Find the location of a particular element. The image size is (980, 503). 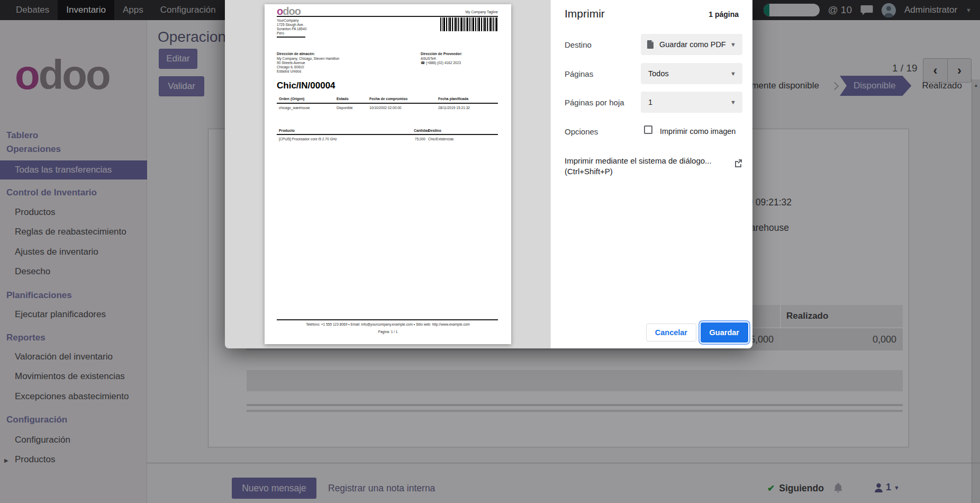

doc-warehouse-line: Estados Unidos is located at coordinates (289, 71).